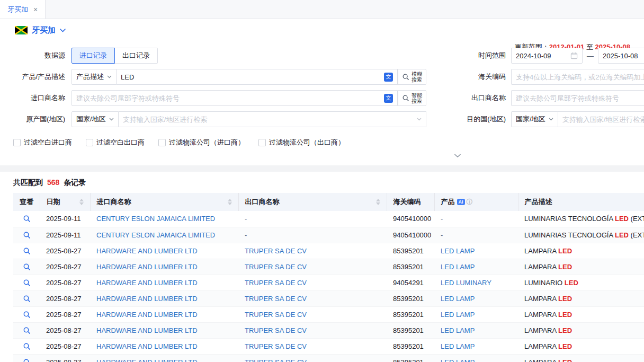  I want to click on origin-country-input, so click(268, 120).